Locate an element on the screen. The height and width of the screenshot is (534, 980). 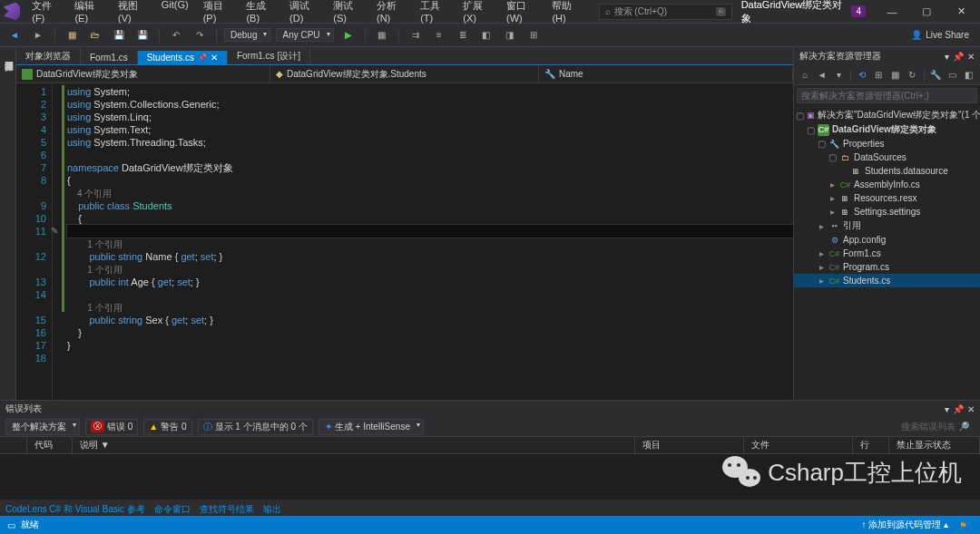
output-tab: 输出 is located at coordinates (272, 510).